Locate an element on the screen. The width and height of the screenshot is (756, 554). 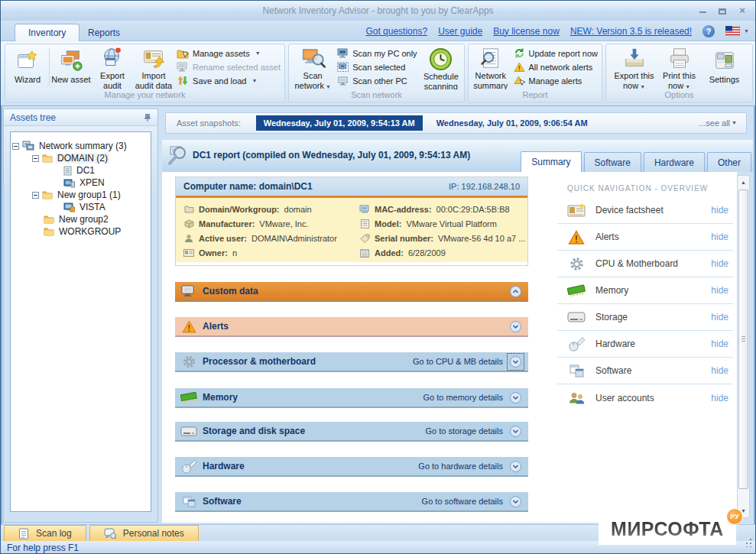
quick-nav-item-memory: Memory hide is located at coordinates (645, 290).